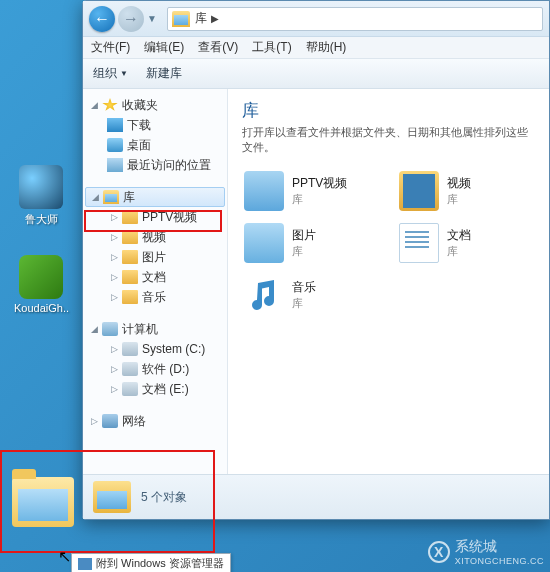 Image resolution: width=550 pixels, height=572 pixels. Describe the element at coordinates (355, 19) in the screenshot. I see `address-bar: 库 ▶` at that location.